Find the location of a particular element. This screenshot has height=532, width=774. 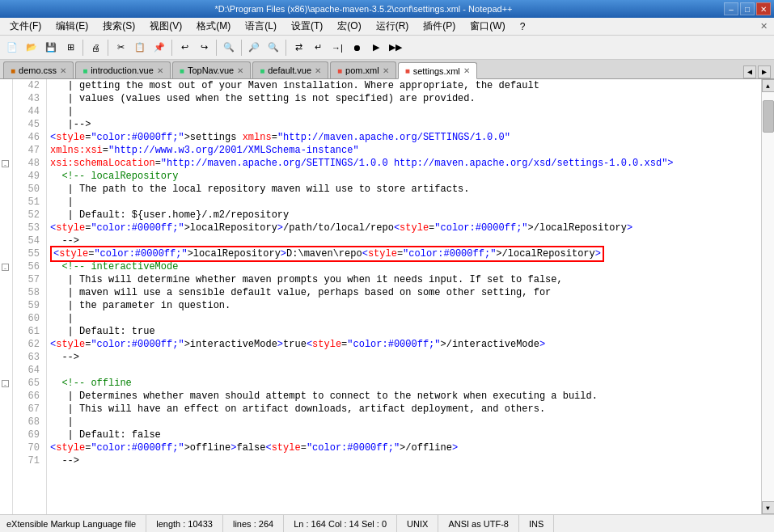

toolbar-macro-rec: ⏺ is located at coordinates (357, 48).